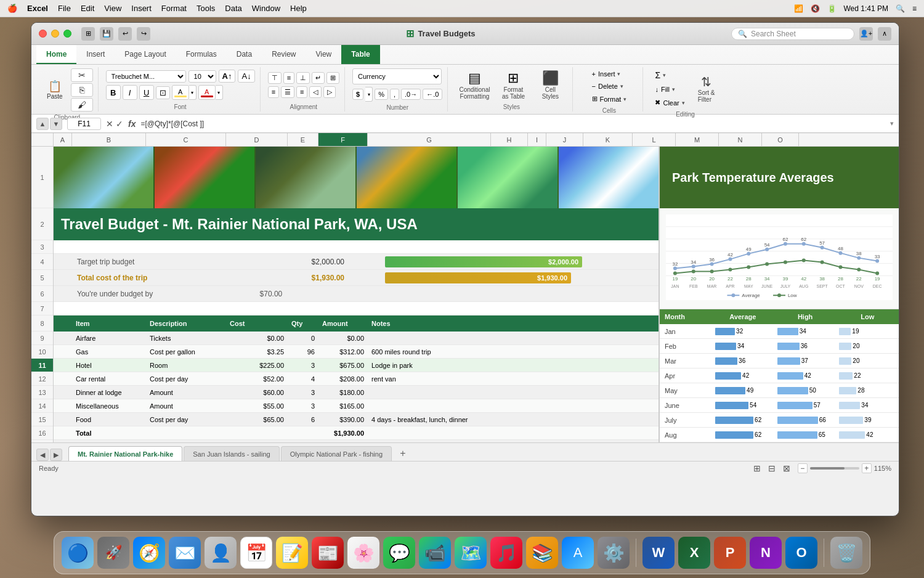  I want to click on currency-button: $, so click(358, 94).